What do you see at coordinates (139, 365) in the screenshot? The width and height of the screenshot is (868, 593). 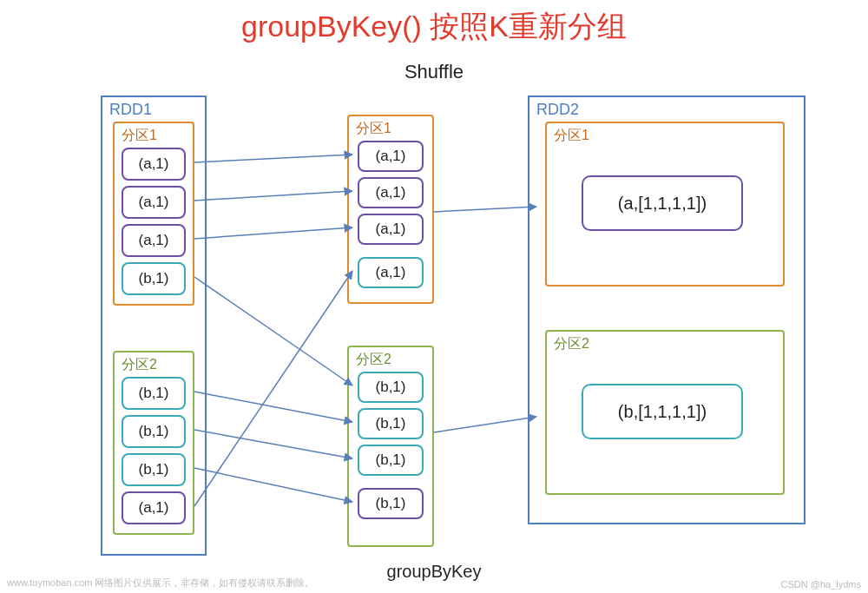 I see `rdd1-p2-title: 分区2` at bounding box center [139, 365].